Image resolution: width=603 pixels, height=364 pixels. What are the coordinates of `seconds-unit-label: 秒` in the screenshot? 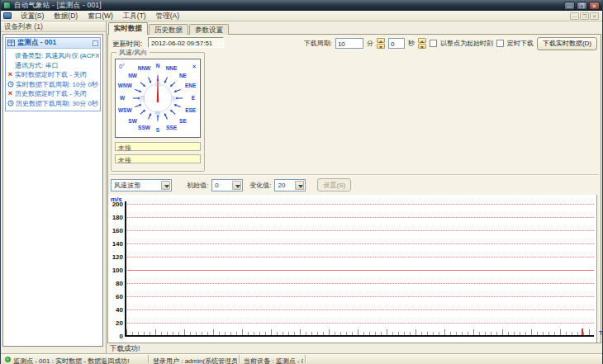 It's located at (411, 43).